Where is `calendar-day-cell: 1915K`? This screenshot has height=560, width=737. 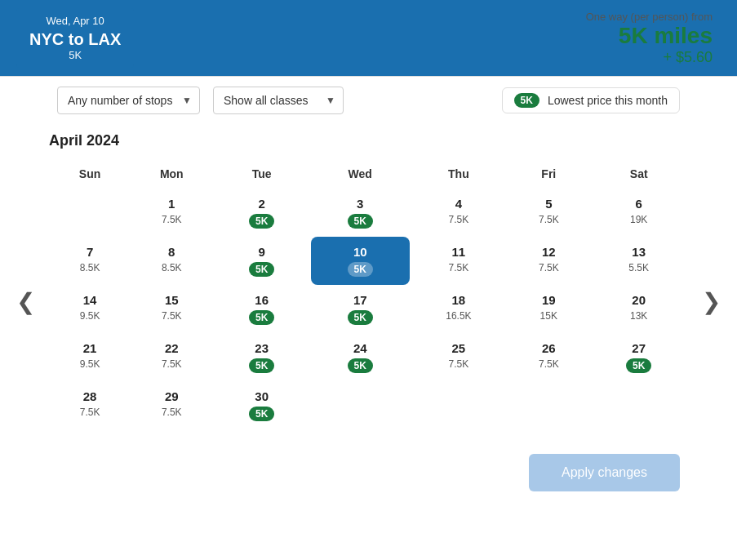
calendar-day-cell: 1915K is located at coordinates (548, 309).